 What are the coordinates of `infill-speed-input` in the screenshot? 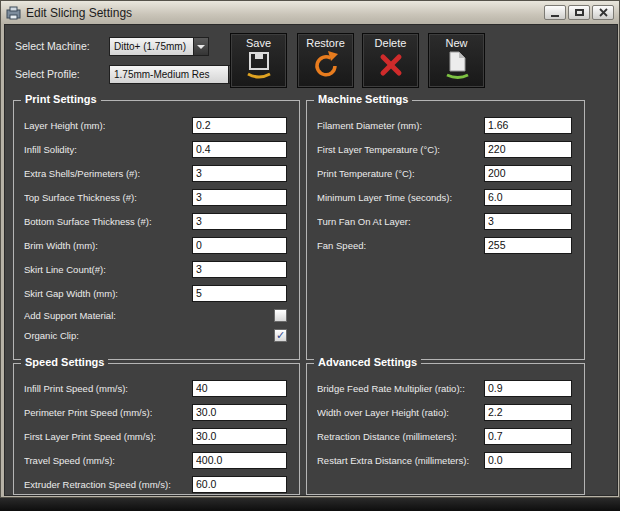 It's located at (240, 388).